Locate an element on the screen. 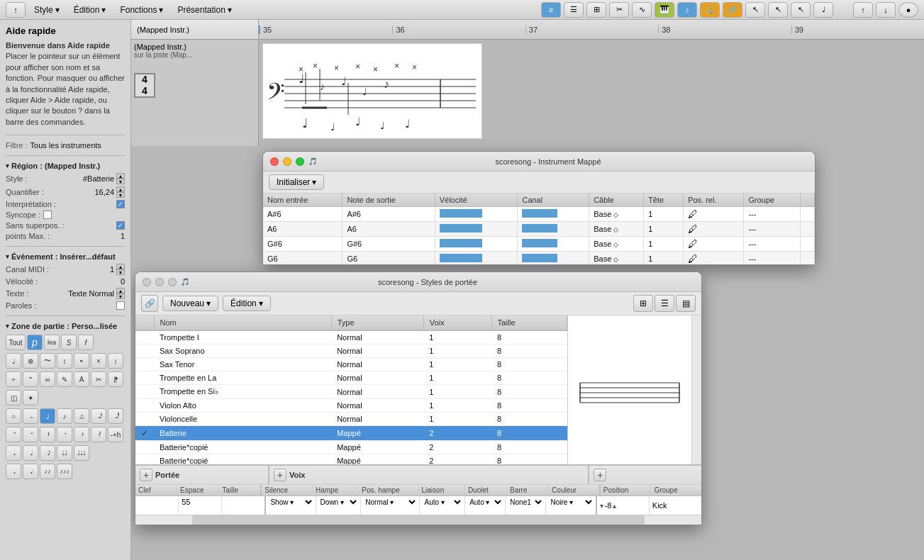  tool-vline: ↕ is located at coordinates (116, 361).